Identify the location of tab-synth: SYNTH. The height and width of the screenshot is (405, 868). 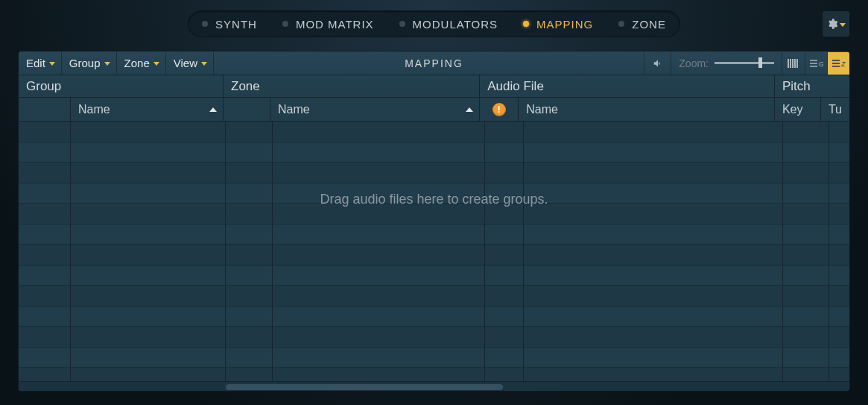
(229, 24).